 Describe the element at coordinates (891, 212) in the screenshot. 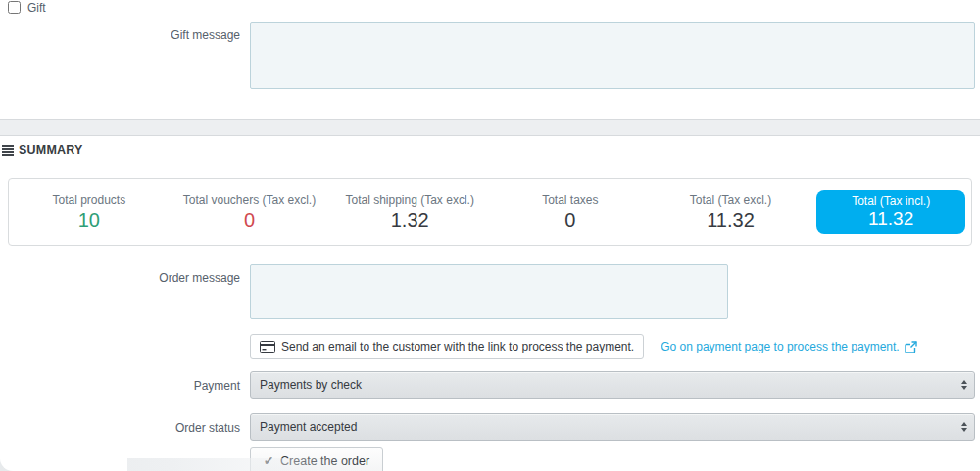

I see `total-tax-incl-col: Total (Tax incl.) 11.32` at that location.